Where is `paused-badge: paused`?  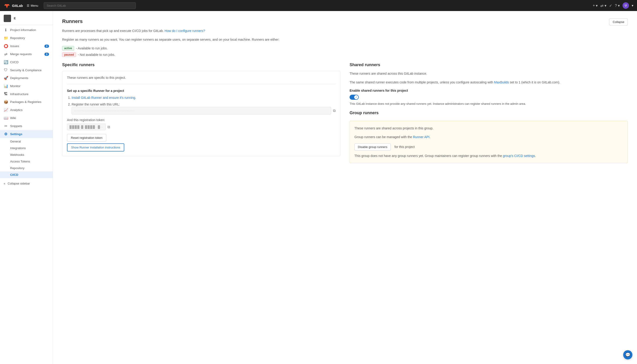 paused-badge: paused is located at coordinates (69, 55).